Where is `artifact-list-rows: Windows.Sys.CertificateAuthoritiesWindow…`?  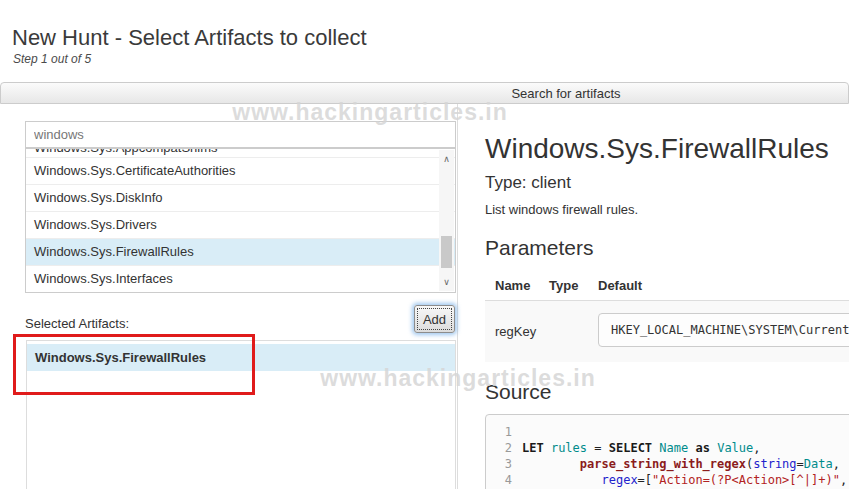
artifact-list-rows: Windows.Sys.CertificateAuthoritiesWindow… is located at coordinates (240, 224).